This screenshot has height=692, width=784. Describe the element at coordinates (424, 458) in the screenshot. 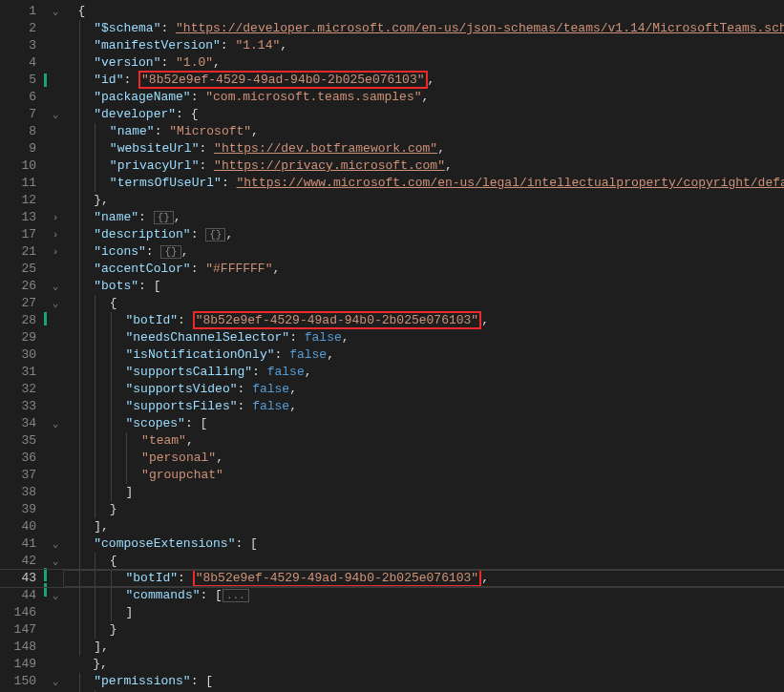

I see `code-line: "personal",` at that location.